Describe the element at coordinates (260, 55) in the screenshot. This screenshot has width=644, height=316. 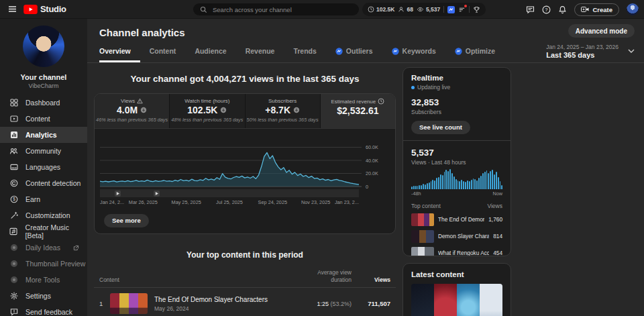
I see `tab-revenue: Revenue` at that location.